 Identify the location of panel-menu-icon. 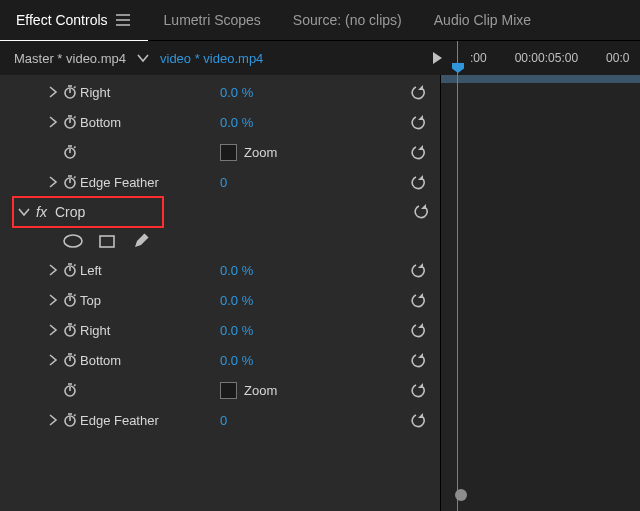
(123, 20).